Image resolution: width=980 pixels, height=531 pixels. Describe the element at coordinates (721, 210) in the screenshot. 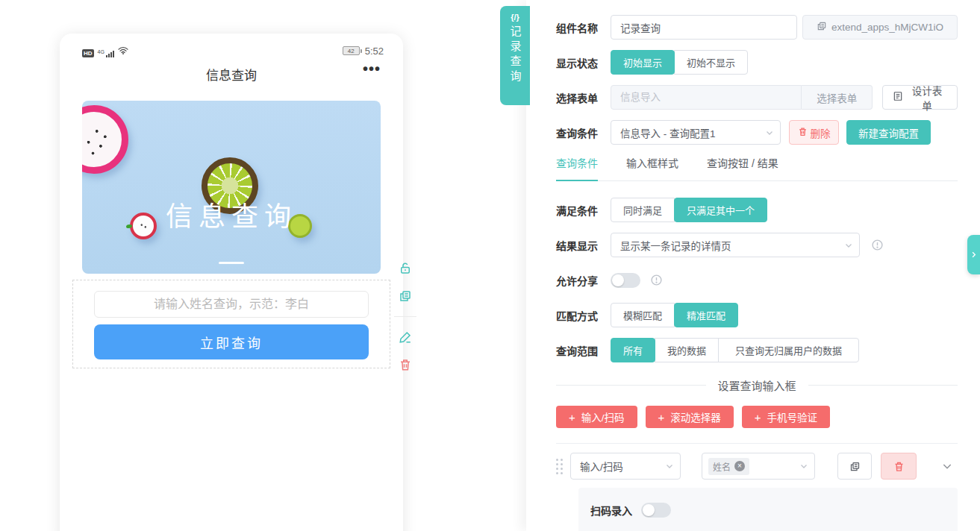

I see `option-satisfy-any: 只满足其中一个` at that location.